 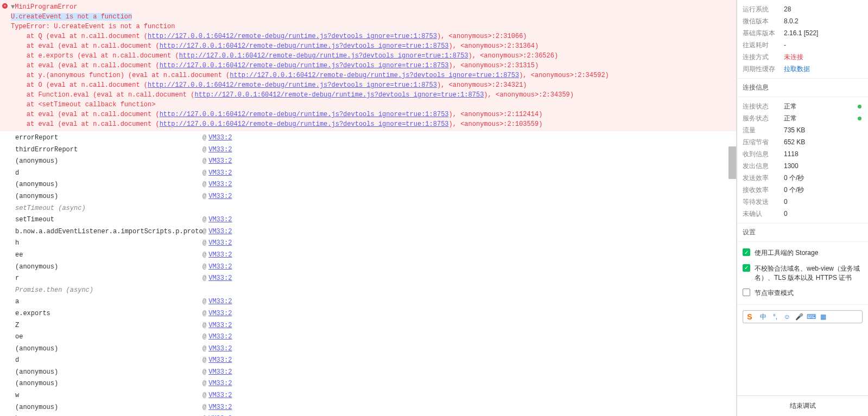 What do you see at coordinates (802, 232) in the screenshot?
I see `settings-title: 设置` at bounding box center [802, 232].